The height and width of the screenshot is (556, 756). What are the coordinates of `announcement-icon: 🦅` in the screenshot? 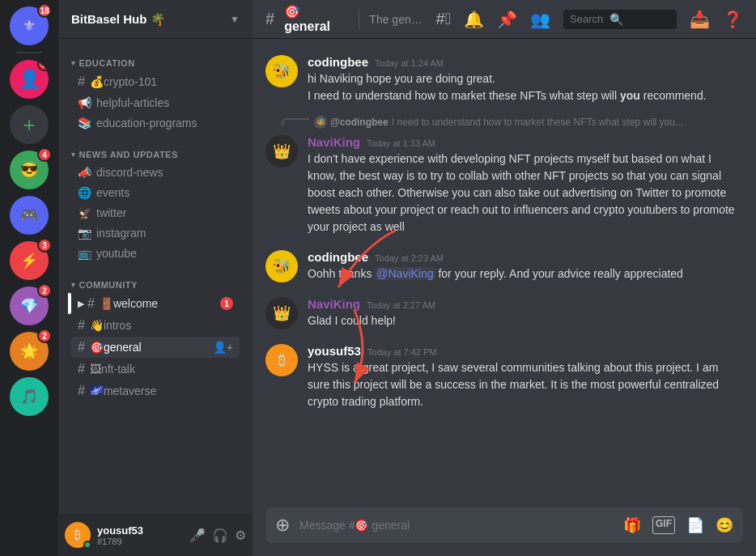 It's located at (84, 213).